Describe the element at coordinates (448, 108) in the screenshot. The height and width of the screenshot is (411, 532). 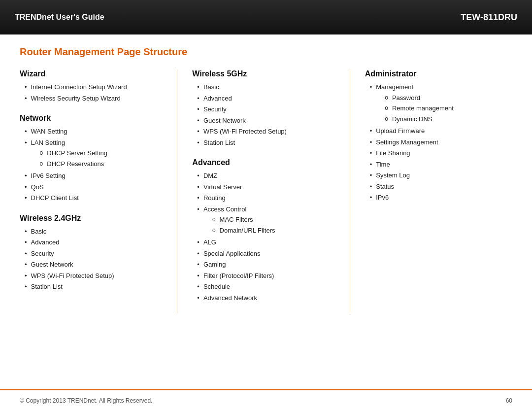
I see `sublist-item: Remote management` at that location.